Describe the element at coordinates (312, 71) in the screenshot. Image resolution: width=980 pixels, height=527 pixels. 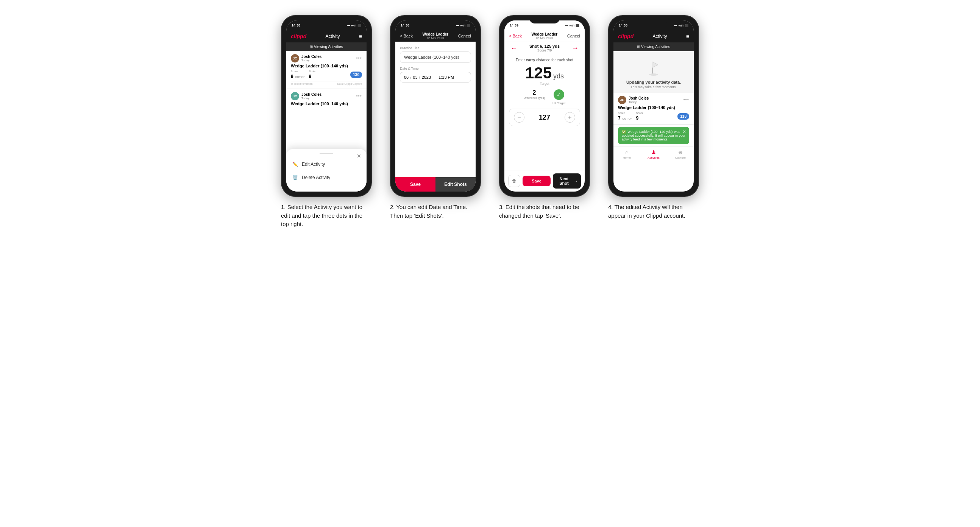
I see `shots-label-1: Shots` at that location.